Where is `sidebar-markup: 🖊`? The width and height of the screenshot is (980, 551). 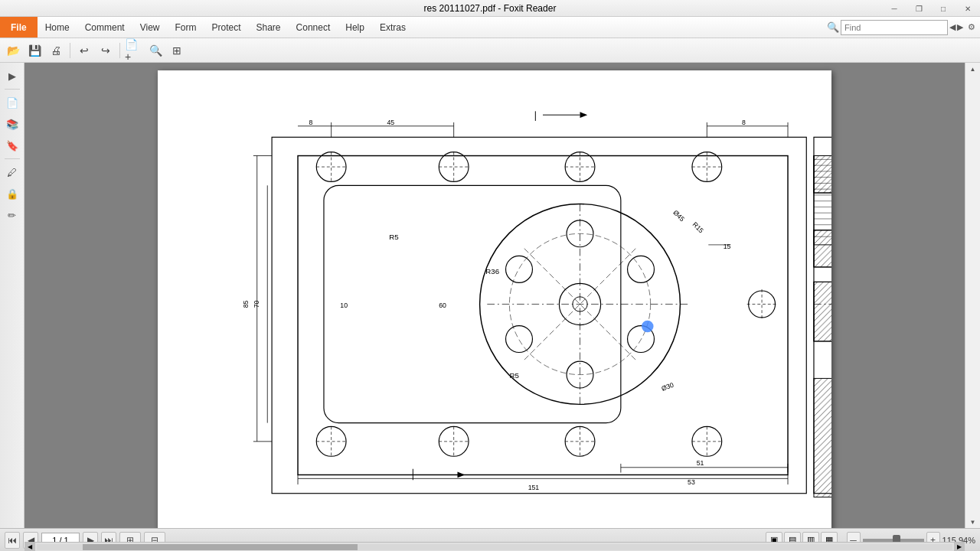
sidebar-markup: 🖊 is located at coordinates (12, 172).